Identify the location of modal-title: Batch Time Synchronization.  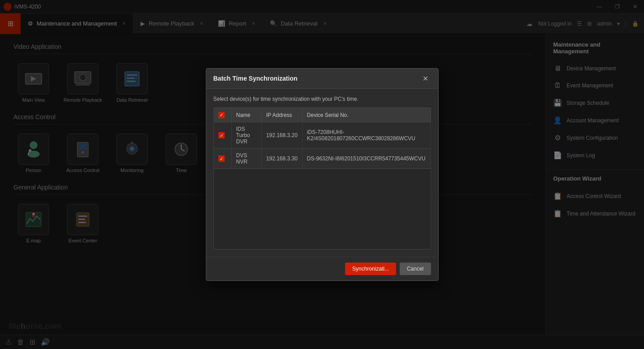
(256, 78).